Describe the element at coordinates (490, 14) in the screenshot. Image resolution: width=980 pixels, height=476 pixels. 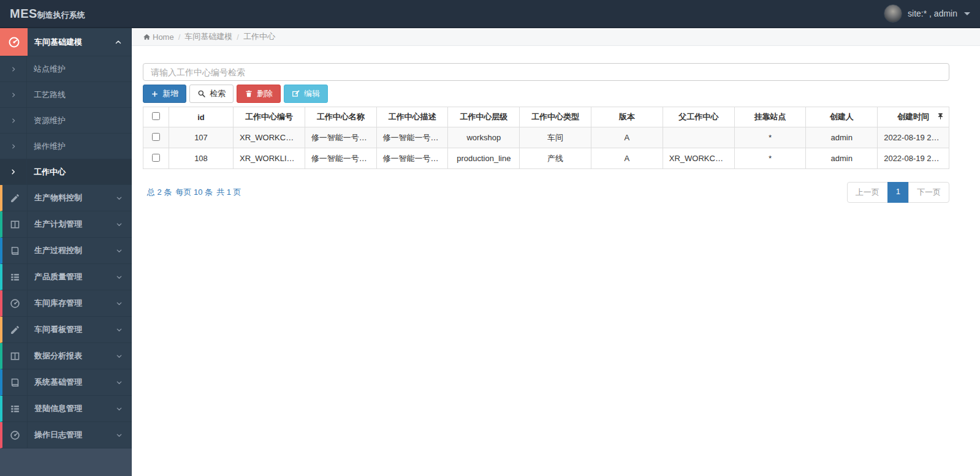
I see `topbar: MES制造执行系统 site:* , admin` at that location.